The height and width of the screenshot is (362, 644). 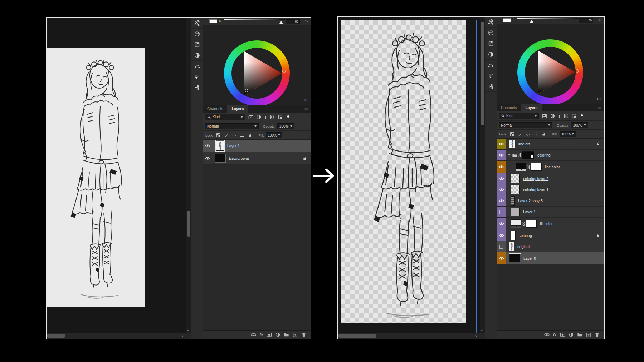 What do you see at coordinates (257, 159) in the screenshot?
I see `layer-row: Background` at bounding box center [257, 159].